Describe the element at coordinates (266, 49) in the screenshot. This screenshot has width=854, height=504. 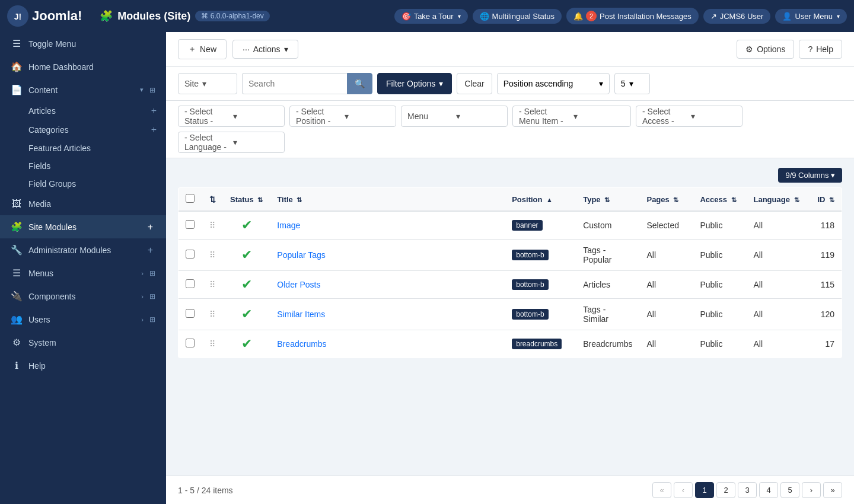
I see `actions-button: ··· Actions ▾` at that location.